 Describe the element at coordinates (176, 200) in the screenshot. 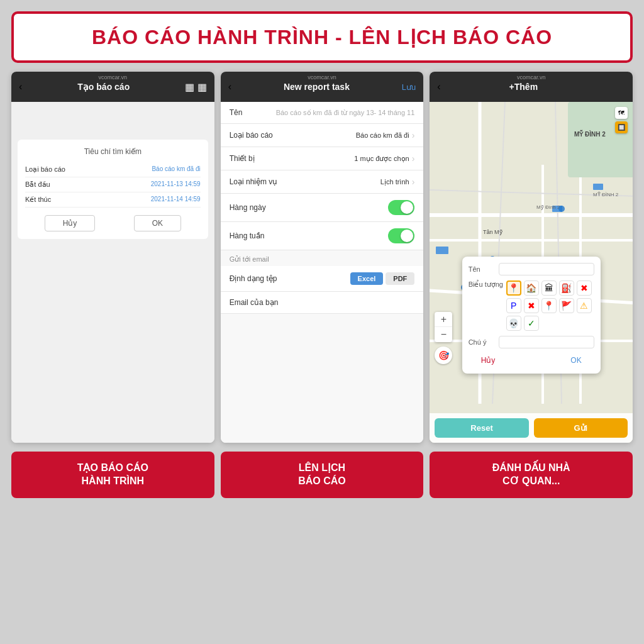

I see `criteria-ketthuc-value: 2021-11-14 14:59` at that location.